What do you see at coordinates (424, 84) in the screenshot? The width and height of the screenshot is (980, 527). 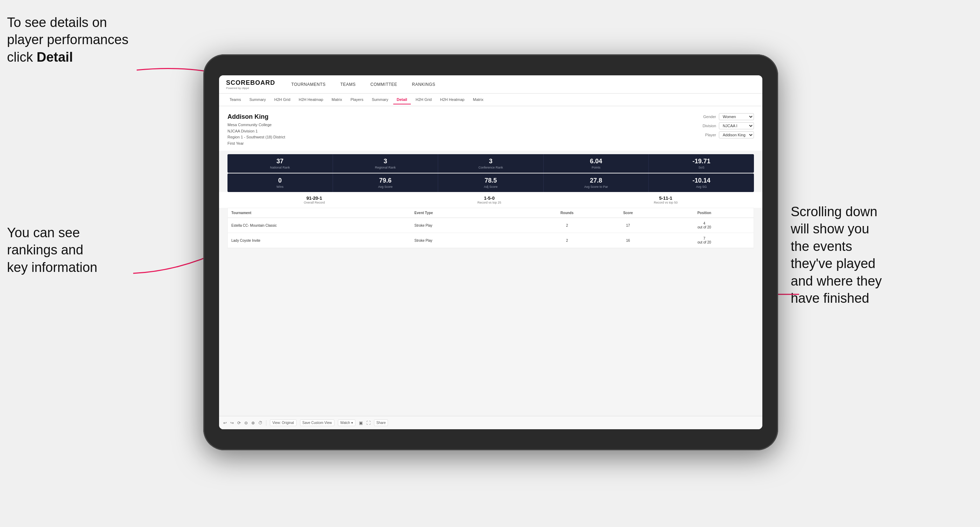 I see `nav-rankings: RANKINGS` at bounding box center [424, 84].